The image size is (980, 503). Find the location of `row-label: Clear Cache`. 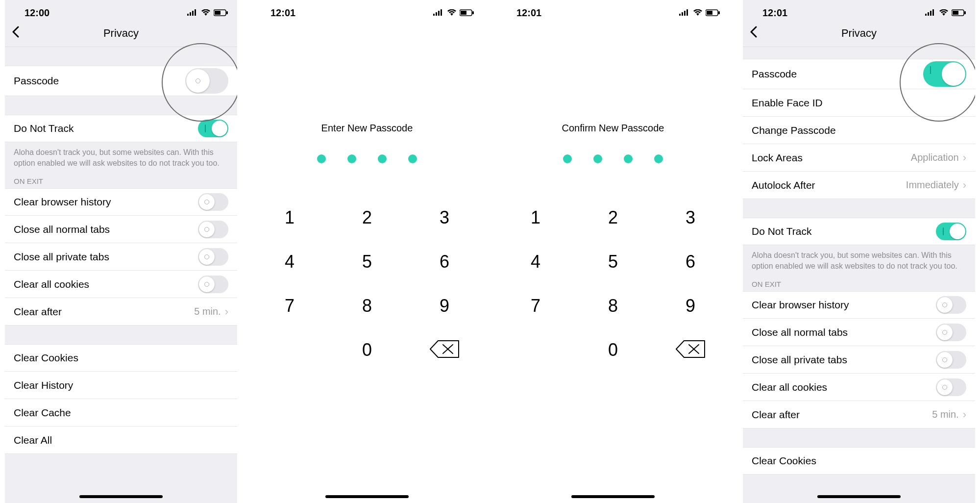

row-label: Clear Cache is located at coordinates (42, 413).